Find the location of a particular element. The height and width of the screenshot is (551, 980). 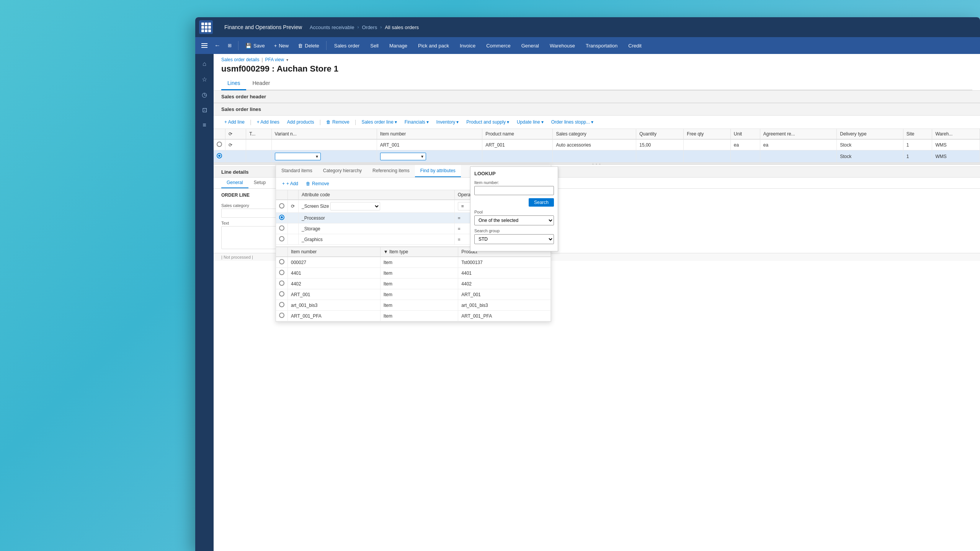

sales-order-line-dropdown: Sales order line ▾ is located at coordinates (379, 122).